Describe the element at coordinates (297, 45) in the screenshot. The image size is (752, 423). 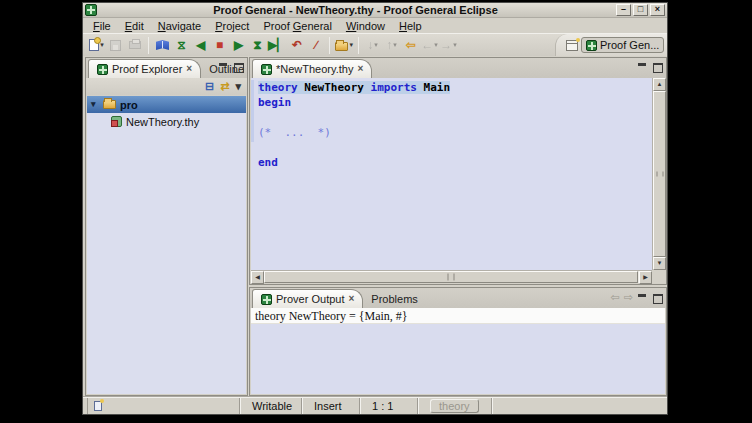
I see `undo-all-icon: ↶` at that location.